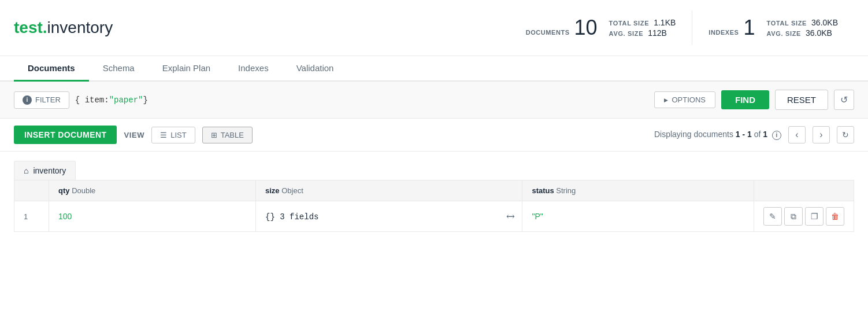 Image resolution: width=868 pixels, height=317 pixels. I want to click on size-value: {} 3 fields, so click(292, 217).